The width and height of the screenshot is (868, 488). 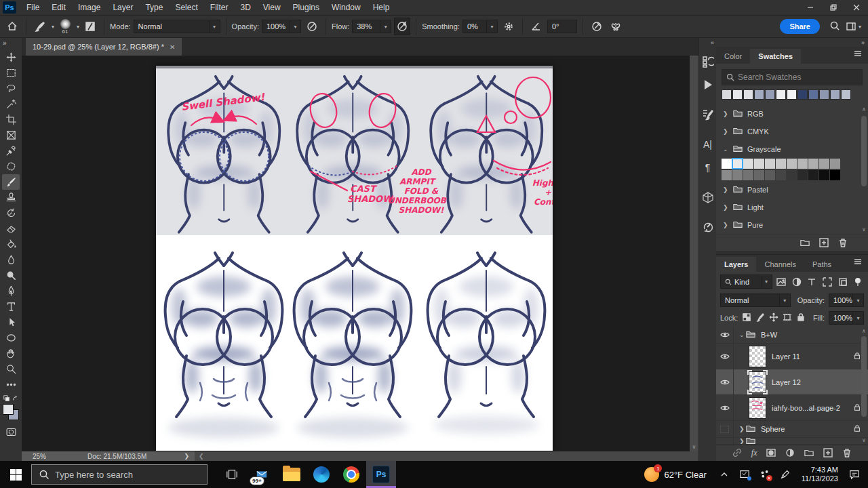 I want to click on history-brush-tool-icon, so click(x=11, y=213).